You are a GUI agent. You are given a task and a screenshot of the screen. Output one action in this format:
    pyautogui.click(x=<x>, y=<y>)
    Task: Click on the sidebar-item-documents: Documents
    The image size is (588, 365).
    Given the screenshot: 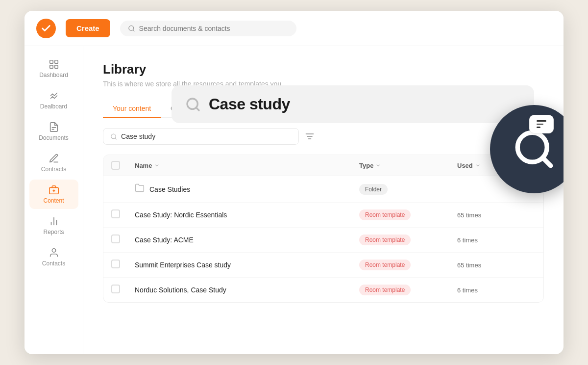 What is the action you would take?
    pyautogui.click(x=54, y=131)
    